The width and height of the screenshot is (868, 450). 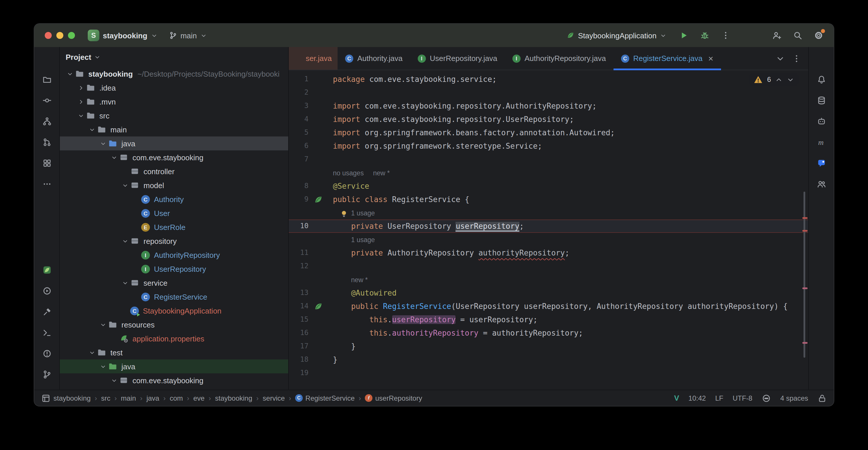 What do you see at coordinates (549, 119) in the screenshot?
I see `code-line-4: 4import com.eve.staybooking.repository.U…` at bounding box center [549, 119].